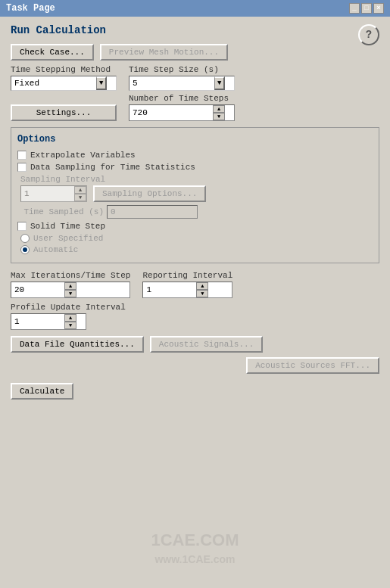  What do you see at coordinates (22, 167) in the screenshot?
I see `data-sampling-checkbox` at bounding box center [22, 167].